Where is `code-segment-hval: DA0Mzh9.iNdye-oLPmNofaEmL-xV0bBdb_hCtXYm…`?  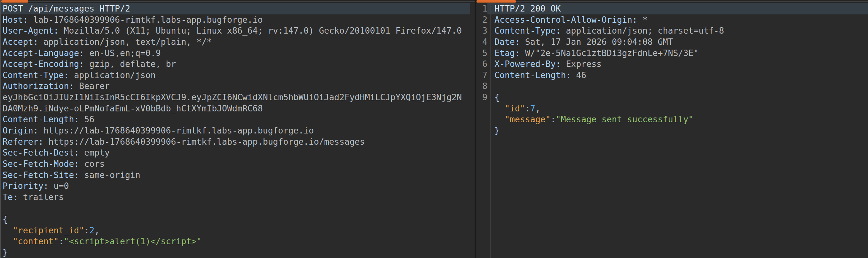
code-segment-hval: DA0Mzh9.iNdye-oLPmNofaEmL-xV0bBdb_hCtXYm… is located at coordinates (133, 109).